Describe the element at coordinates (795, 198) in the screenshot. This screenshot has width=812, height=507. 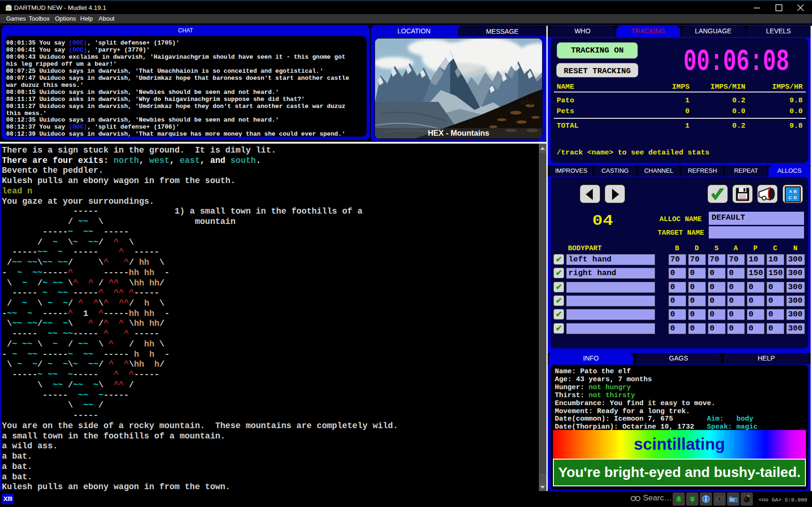
I see `svg-text: D` at that location.